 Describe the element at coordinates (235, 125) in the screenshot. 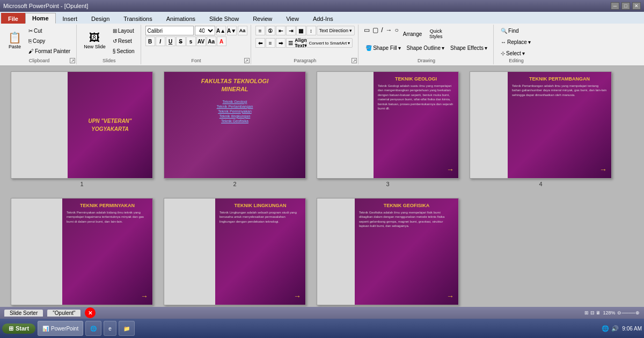

I see `slide-2: FAKULTAS TEKNOLOGIMINERAL Teknik Geologi…` at that location.